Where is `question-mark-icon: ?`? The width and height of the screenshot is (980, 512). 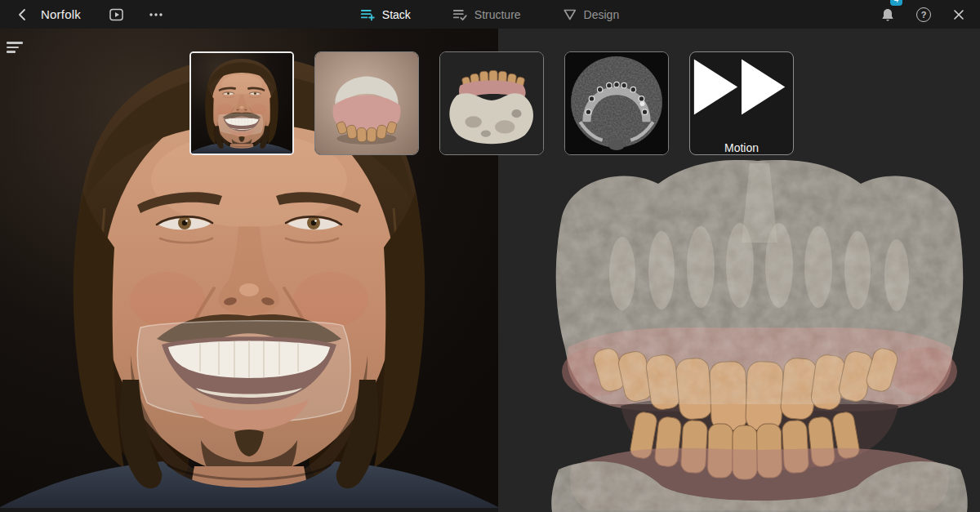 question-mark-icon: ? is located at coordinates (924, 15).